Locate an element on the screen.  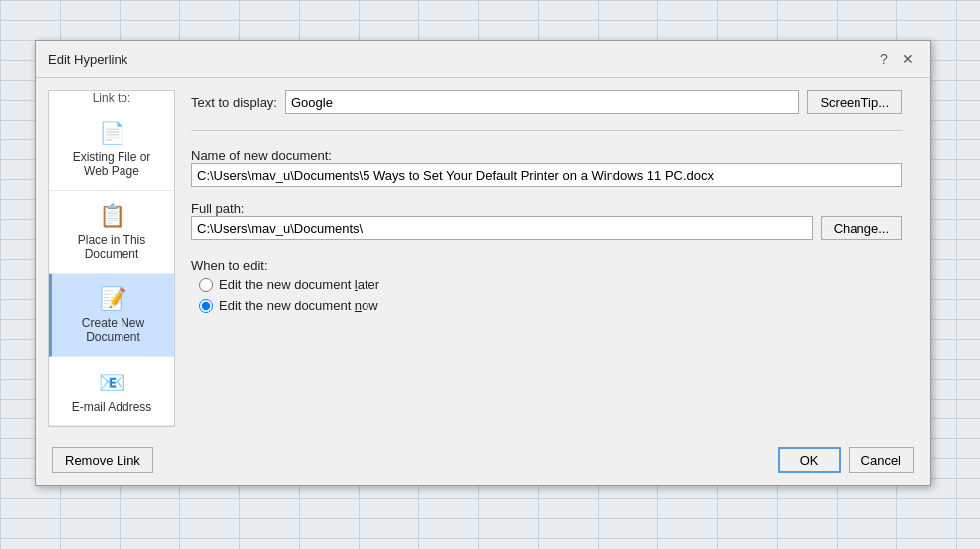
create-icon: 📝 is located at coordinates (114, 299).